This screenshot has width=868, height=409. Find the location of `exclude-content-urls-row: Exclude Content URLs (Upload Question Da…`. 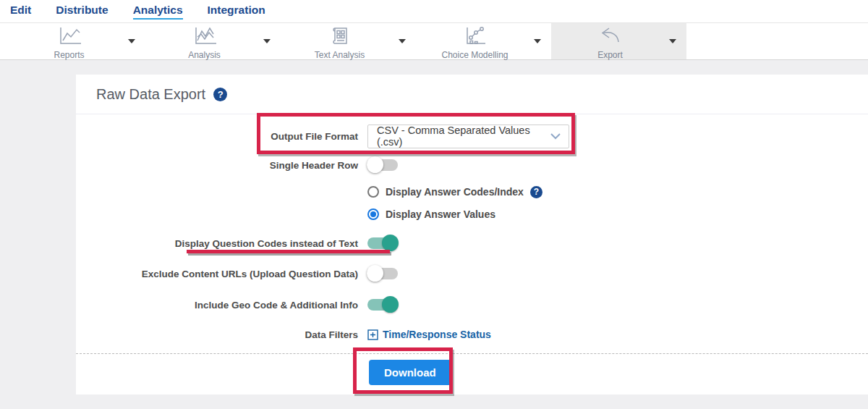

exclude-content-urls-row: Exclude Content URLs (Upload Question Da… is located at coordinates (237, 274).